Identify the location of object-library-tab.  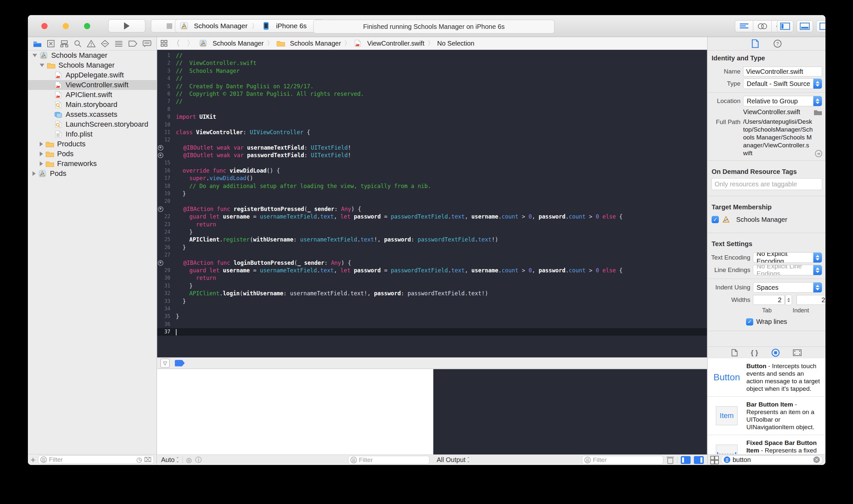
(776, 353).